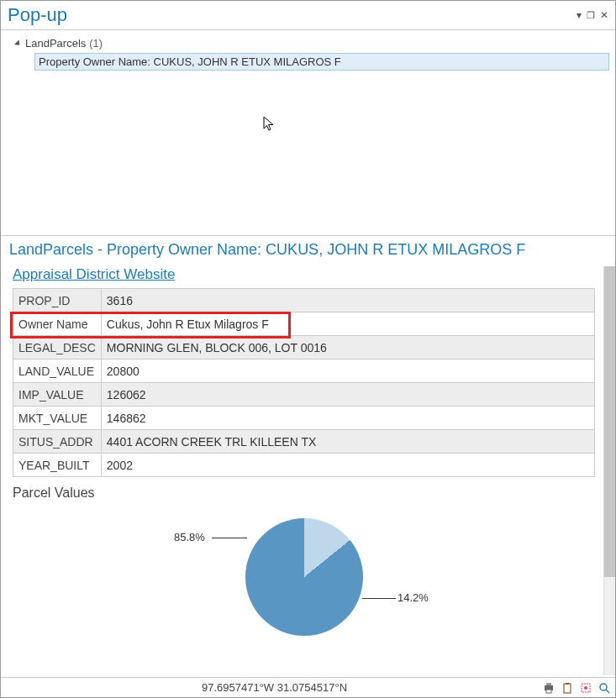 Image resolution: width=616 pixels, height=698 pixels. I want to click on attr-key: PROP_ID, so click(57, 301).